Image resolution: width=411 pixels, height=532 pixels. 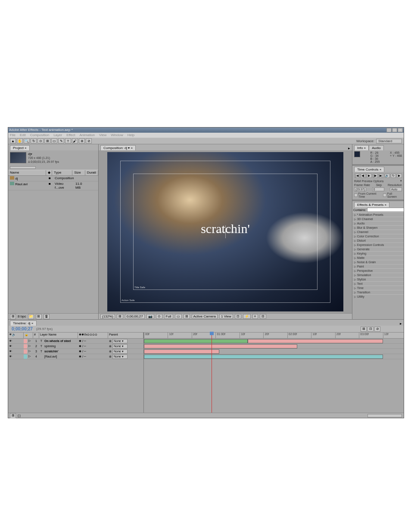 I want to click on flowchart-icon: ⊟, so click(x=263, y=316).